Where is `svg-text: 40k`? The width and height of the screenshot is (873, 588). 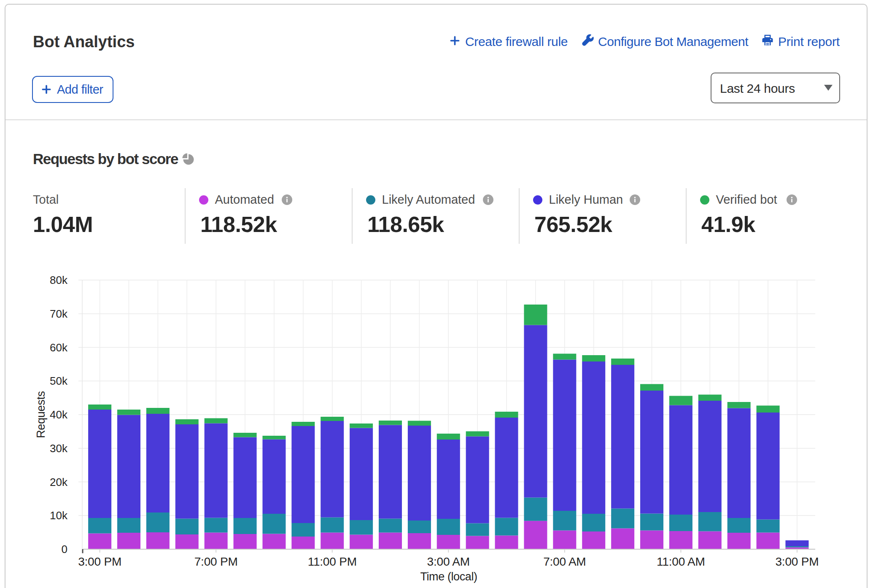 svg-text: 40k is located at coordinates (59, 415).